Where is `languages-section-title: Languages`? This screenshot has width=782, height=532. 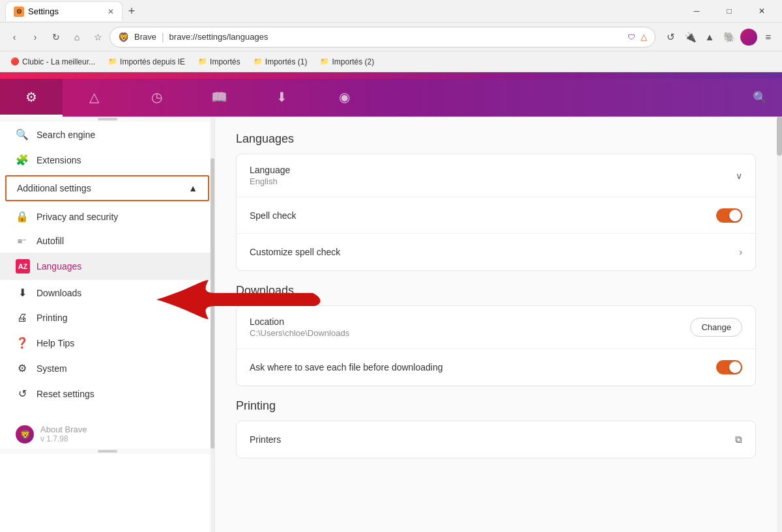
languages-section-title: Languages is located at coordinates (496, 139).